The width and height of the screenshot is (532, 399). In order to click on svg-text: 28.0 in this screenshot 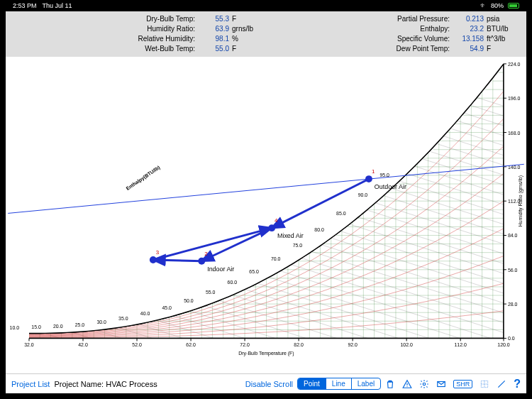, I will do `click(513, 304)`.